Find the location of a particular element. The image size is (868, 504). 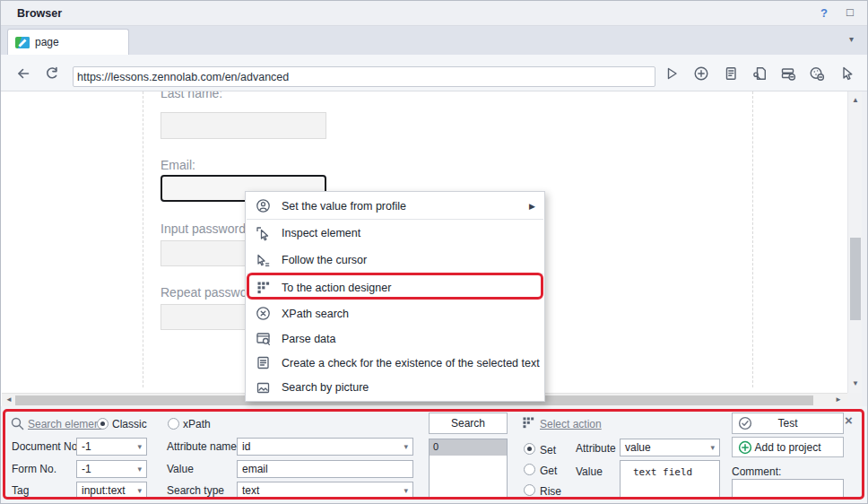

menu-item-xpath-search: XPath search is located at coordinates (395, 314).